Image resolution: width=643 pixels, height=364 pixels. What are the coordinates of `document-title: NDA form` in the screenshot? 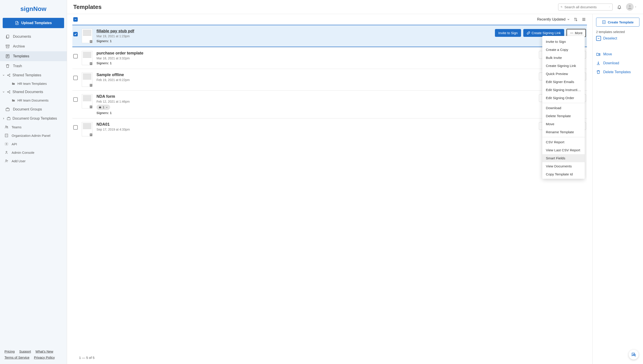 It's located at (316, 96).